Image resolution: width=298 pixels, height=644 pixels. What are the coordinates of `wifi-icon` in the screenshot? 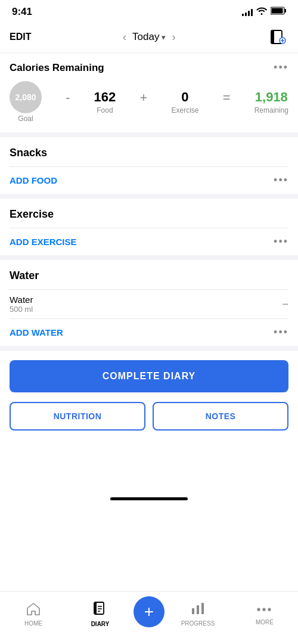 It's located at (262, 12).